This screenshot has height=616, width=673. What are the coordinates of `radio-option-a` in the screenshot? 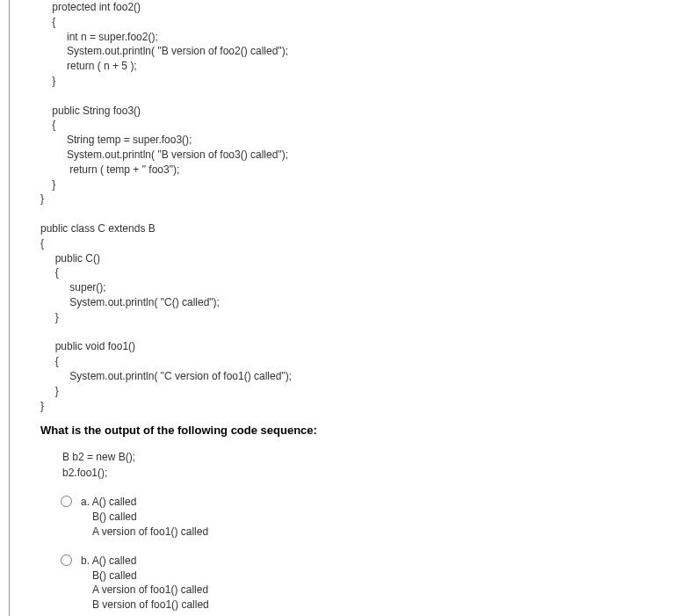 It's located at (67, 501).